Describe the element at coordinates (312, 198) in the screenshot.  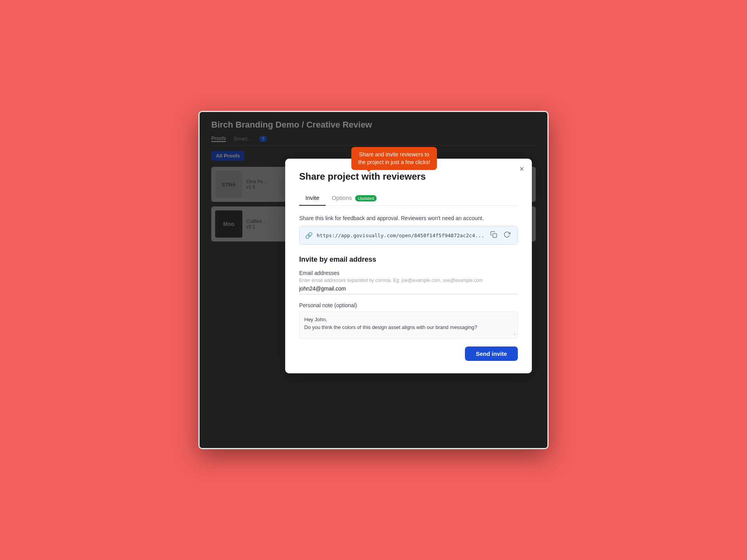
I see `tab-invite: Invite` at that location.